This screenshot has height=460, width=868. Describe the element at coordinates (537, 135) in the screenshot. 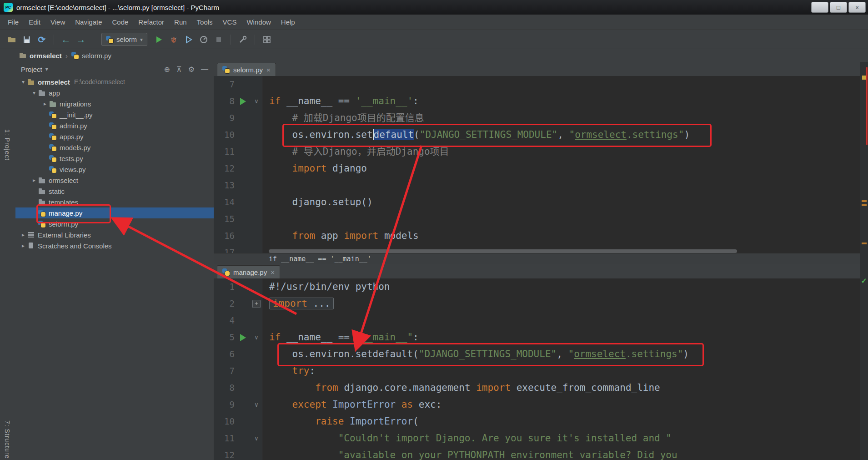

I see `code-line-10: 10 os.environ.setdefault("DJANGO_SETTING…` at that location.